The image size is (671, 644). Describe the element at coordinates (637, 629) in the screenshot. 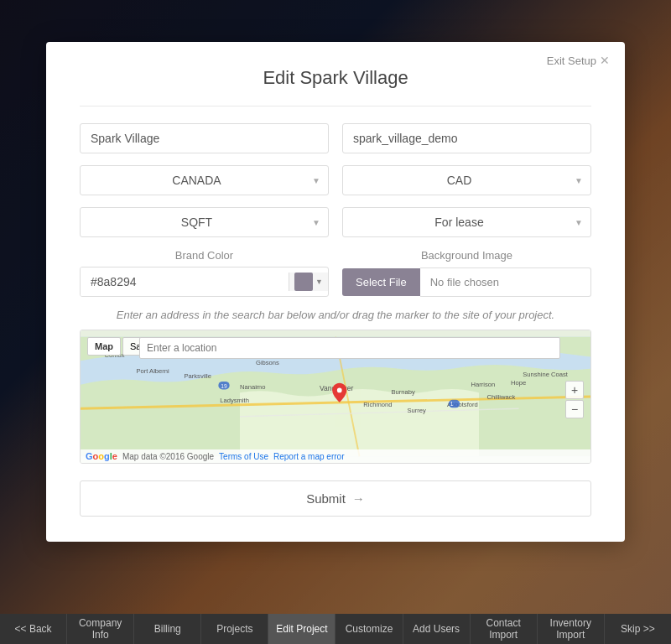

I see `nav-skip: Skip >>` at that location.